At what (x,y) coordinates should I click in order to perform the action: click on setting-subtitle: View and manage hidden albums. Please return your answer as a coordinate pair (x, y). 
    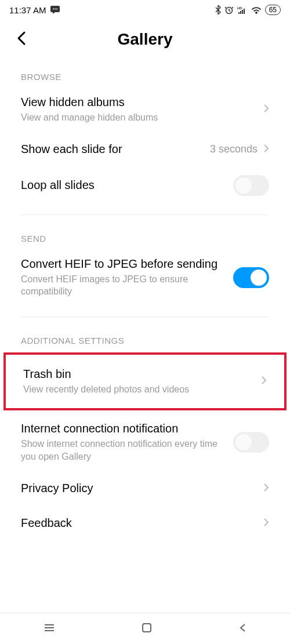
    Looking at the image, I should click on (142, 118).